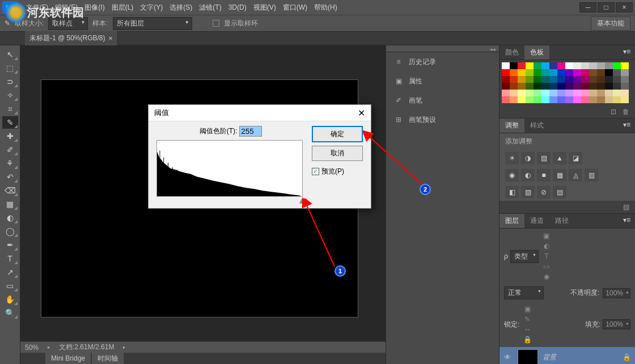  I want to click on adjustment-icon: ◐, so click(528, 175).